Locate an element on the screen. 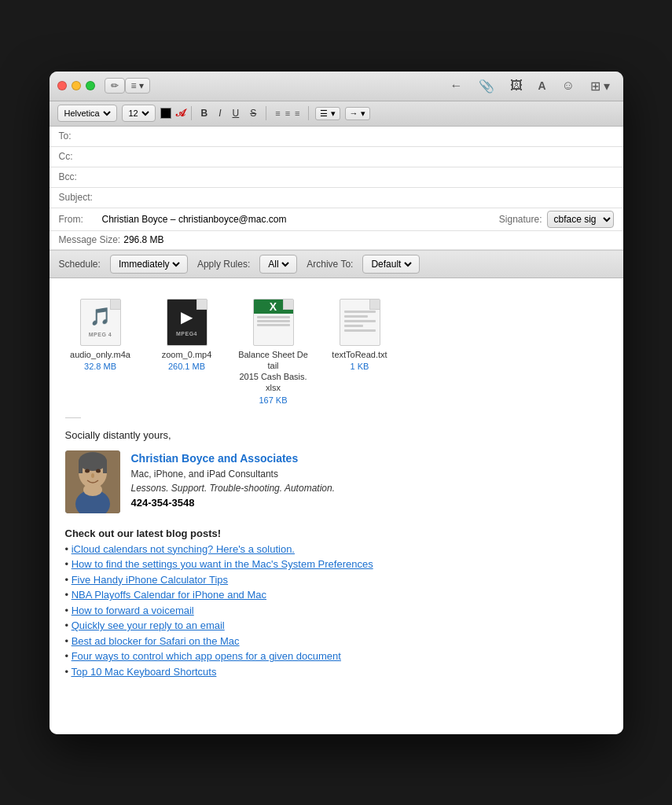  rules-select: All is located at coordinates (278, 264).